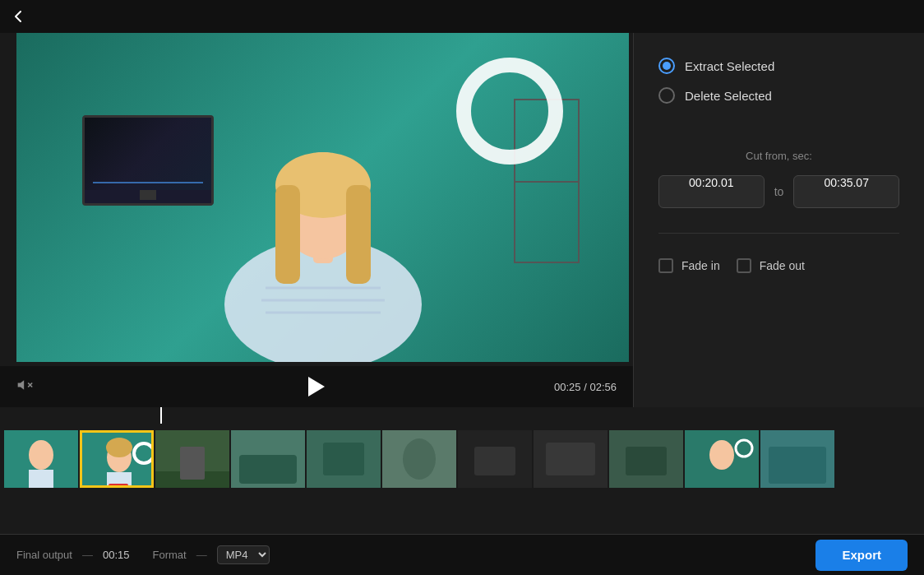 The height and width of the screenshot is (575, 924). I want to click on ring-light-prop, so click(510, 111).